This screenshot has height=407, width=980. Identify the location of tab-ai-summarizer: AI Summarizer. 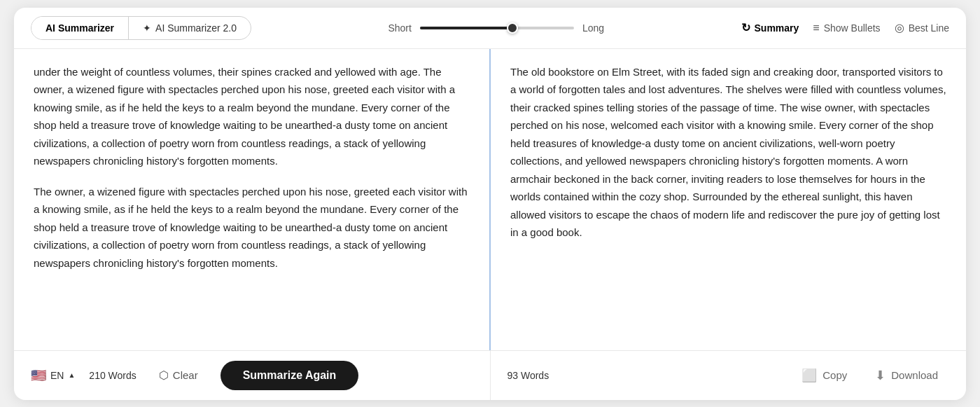
(80, 28).